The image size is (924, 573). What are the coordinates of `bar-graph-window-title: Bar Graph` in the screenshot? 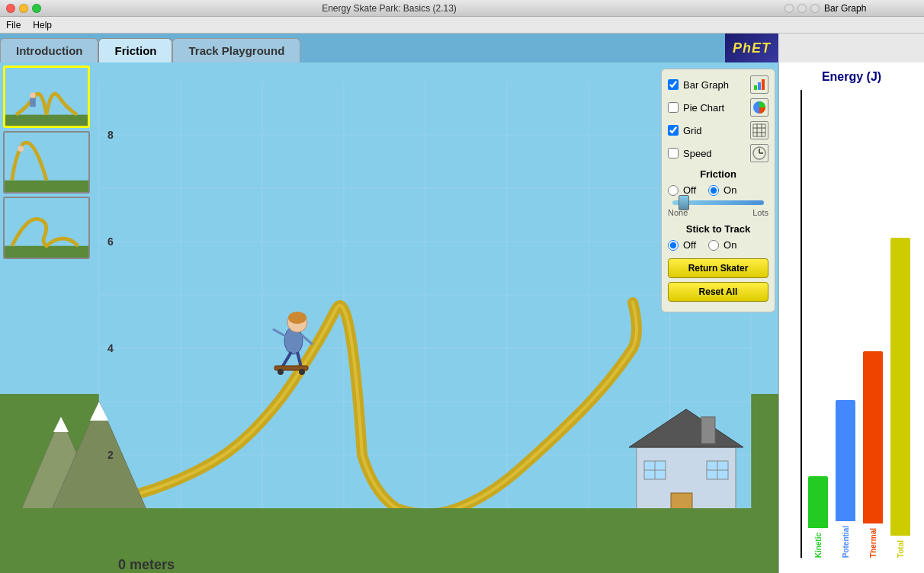 It's located at (845, 8).